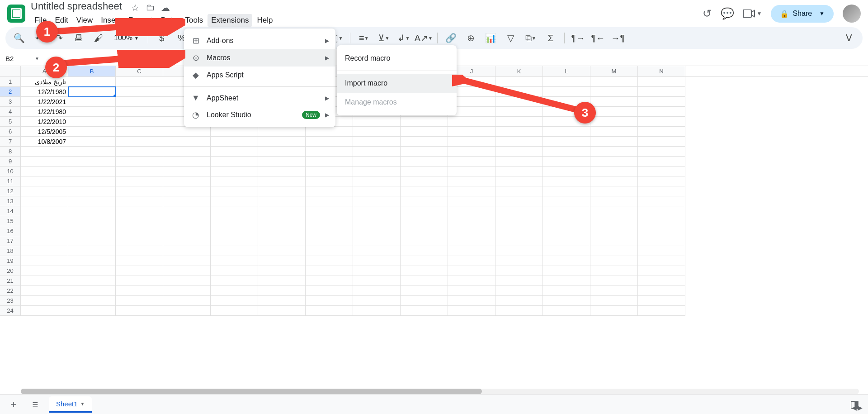  What do you see at coordinates (10, 142) in the screenshot?
I see `row-header: 7` at bounding box center [10, 142].